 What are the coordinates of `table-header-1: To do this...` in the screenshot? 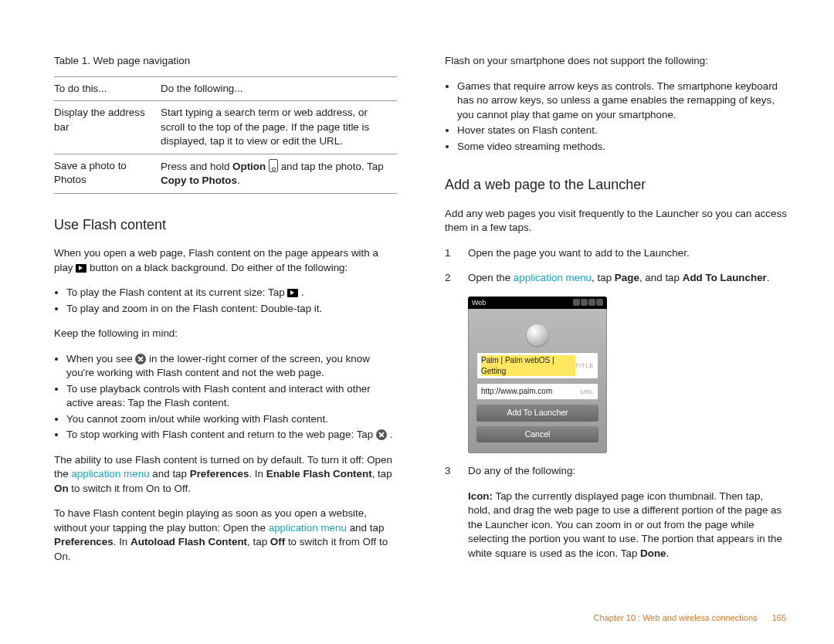 It's located at (107, 89).